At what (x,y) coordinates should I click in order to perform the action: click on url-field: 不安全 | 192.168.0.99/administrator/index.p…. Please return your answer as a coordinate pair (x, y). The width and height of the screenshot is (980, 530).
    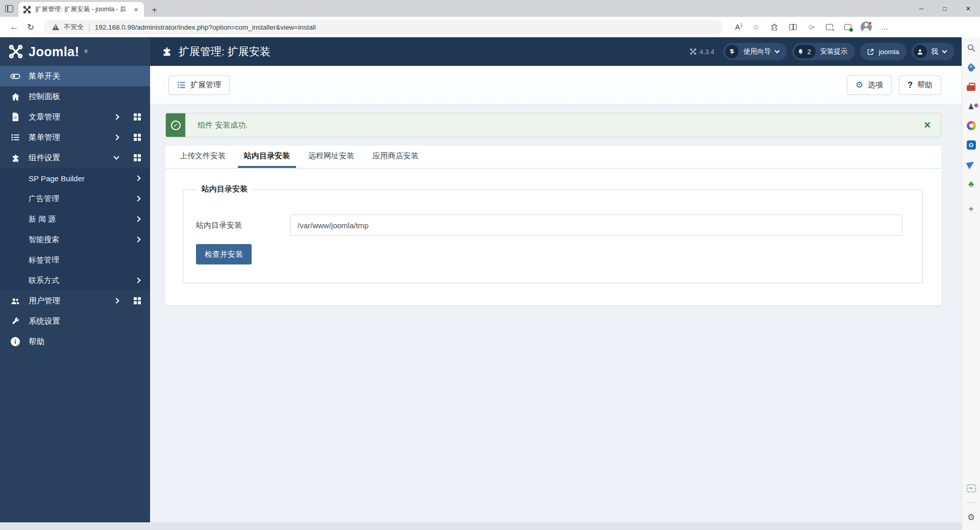
    Looking at the image, I should click on (383, 27).